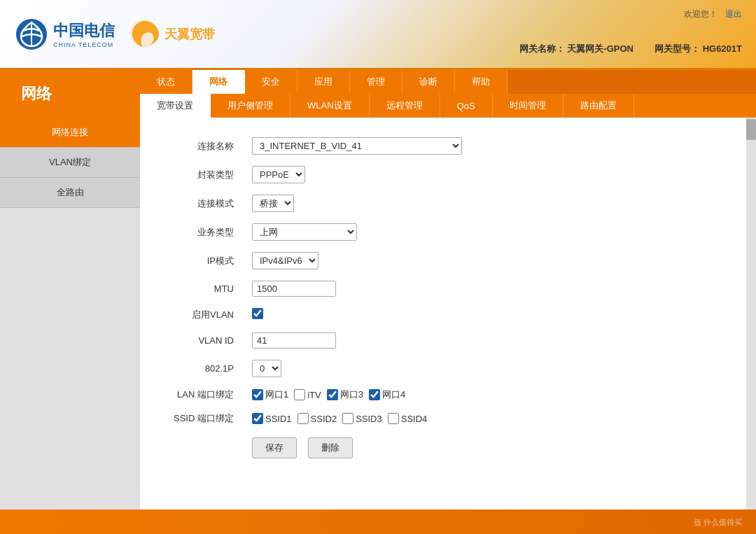 This screenshot has width=756, height=534. What do you see at coordinates (751, 129) in the screenshot?
I see `scrollbar-thumb` at bounding box center [751, 129].